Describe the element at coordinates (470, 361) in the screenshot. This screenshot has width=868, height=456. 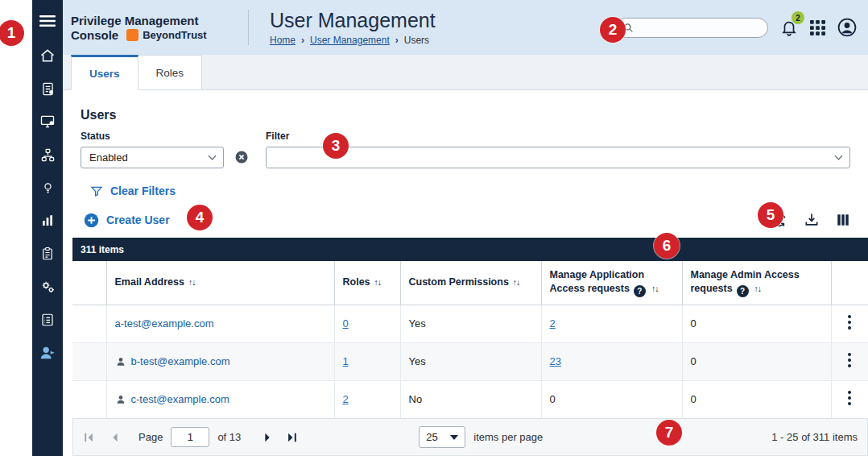
I see `table-row: b-test@example.com 1 Yes 23 0` at that location.